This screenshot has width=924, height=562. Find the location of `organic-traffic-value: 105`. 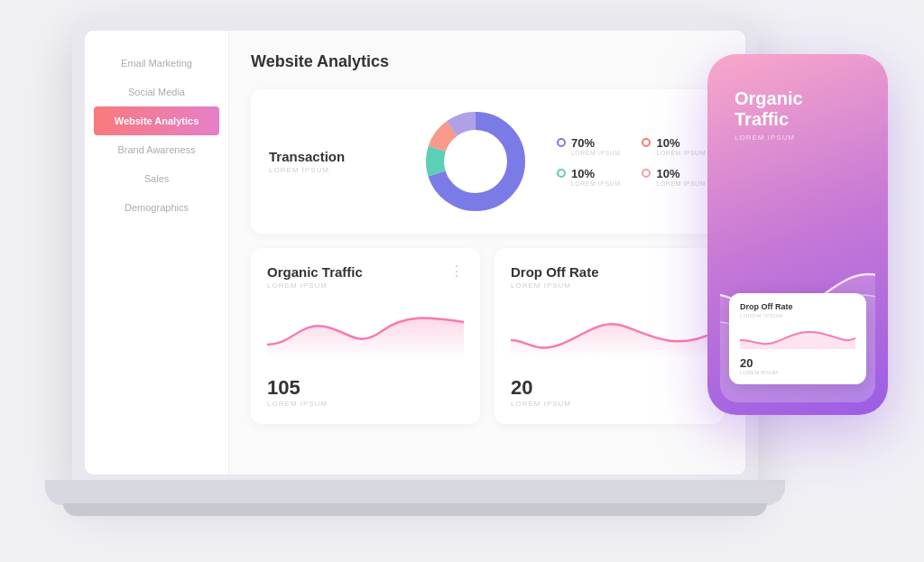

organic-traffic-value: 105 is located at coordinates (365, 388).